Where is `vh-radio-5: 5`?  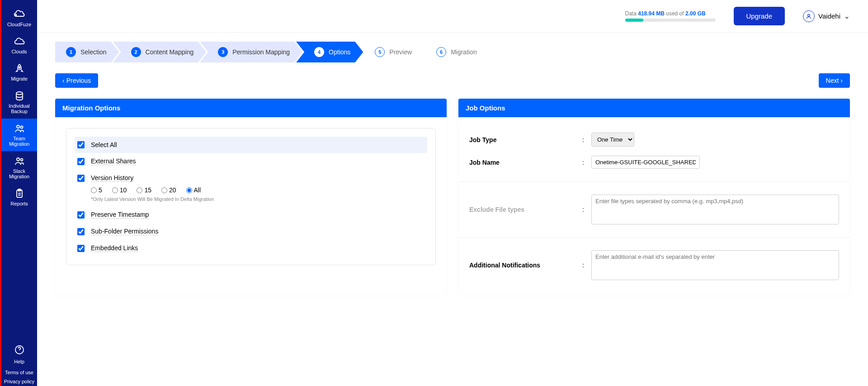 vh-radio-5: 5 is located at coordinates (97, 190).